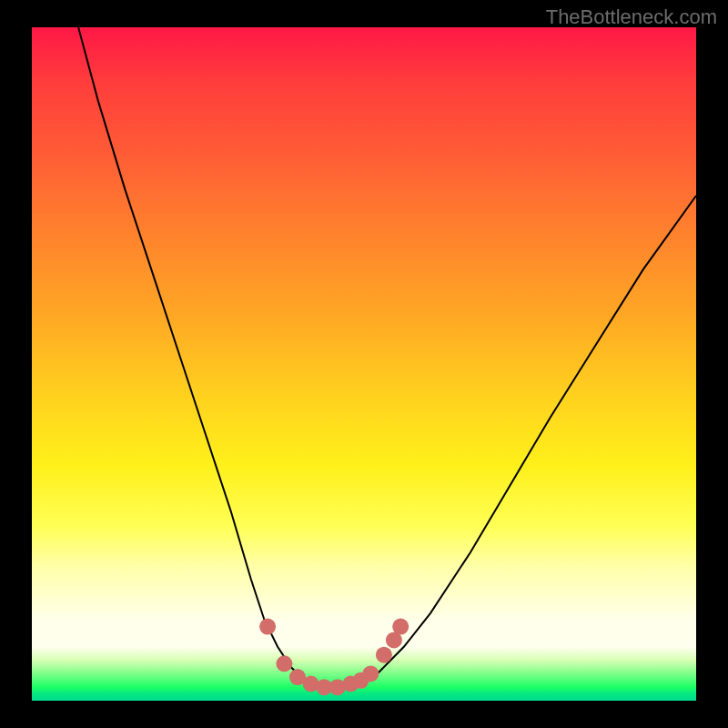 The image size is (728, 728). I want to click on watermark-text: TheBottleneck.com, so click(632, 17).